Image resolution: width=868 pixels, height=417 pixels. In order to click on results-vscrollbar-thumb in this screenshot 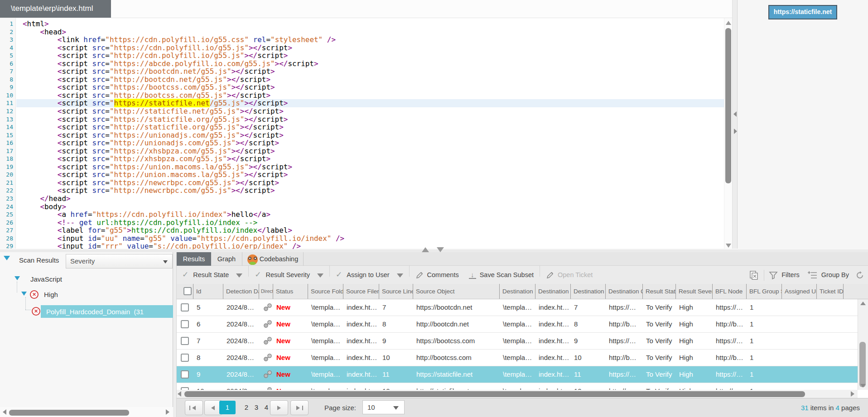, I will do `click(863, 364)`.